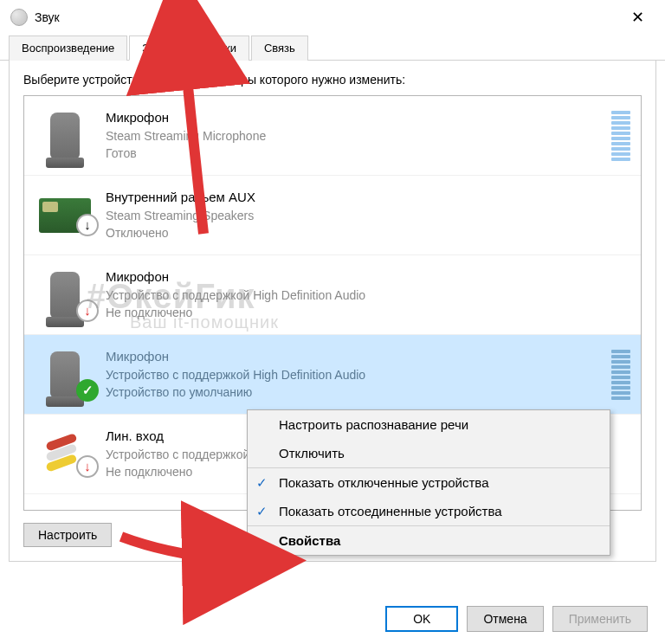 Image resolution: width=665 pixels, height=644 pixels. What do you see at coordinates (422, 619) in the screenshot?
I see `ok-button: OK` at bounding box center [422, 619].